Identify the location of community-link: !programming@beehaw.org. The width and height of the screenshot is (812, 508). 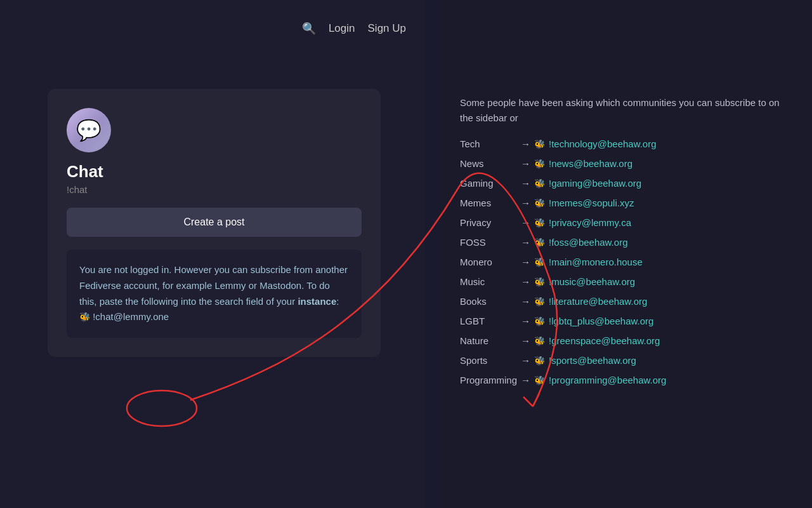
(608, 380).